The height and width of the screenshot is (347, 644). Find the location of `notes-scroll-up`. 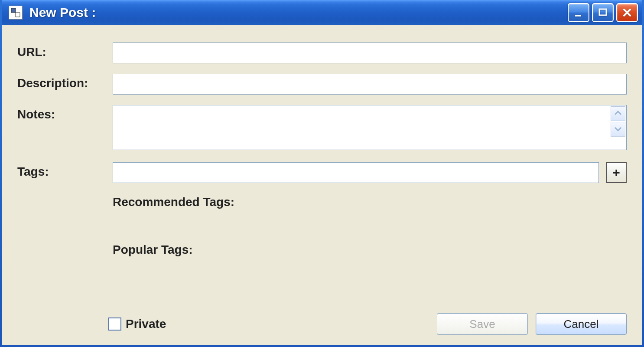

notes-scroll-up is located at coordinates (618, 114).